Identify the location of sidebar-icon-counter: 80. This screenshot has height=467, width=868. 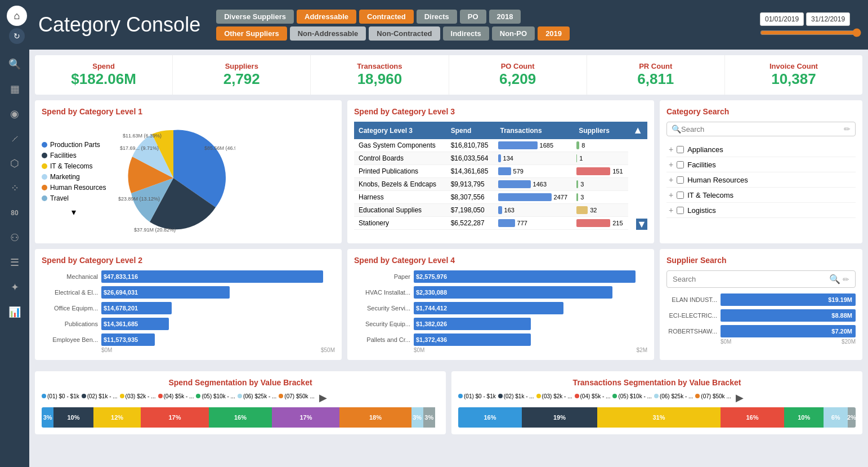
(15, 213).